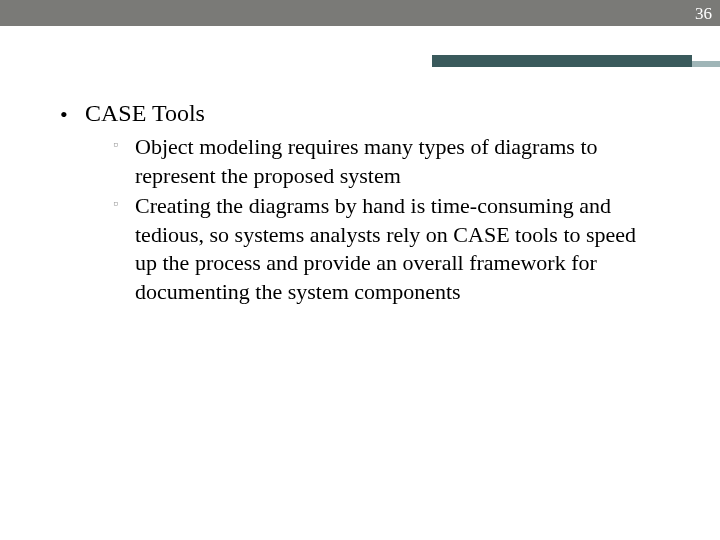 The height and width of the screenshot is (540, 720). What do you see at coordinates (360, 13) in the screenshot?
I see `header-bar: 36` at bounding box center [360, 13].